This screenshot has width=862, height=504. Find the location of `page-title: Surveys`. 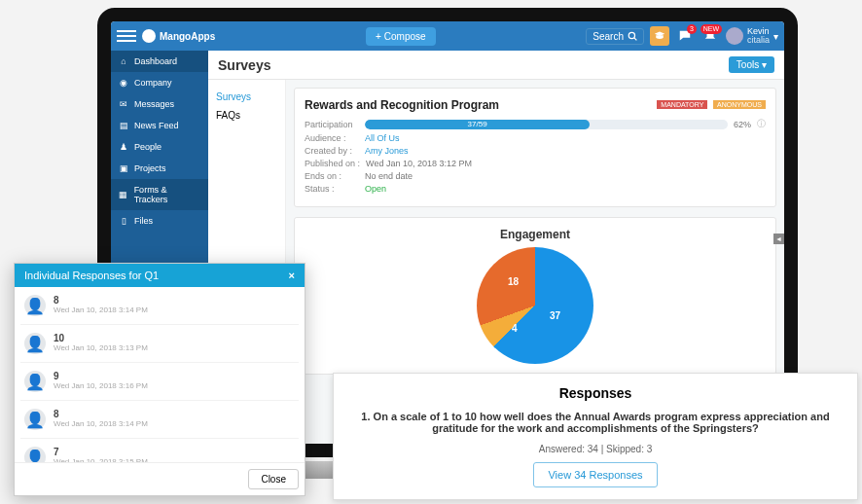

page-title: Surveys is located at coordinates (244, 65).